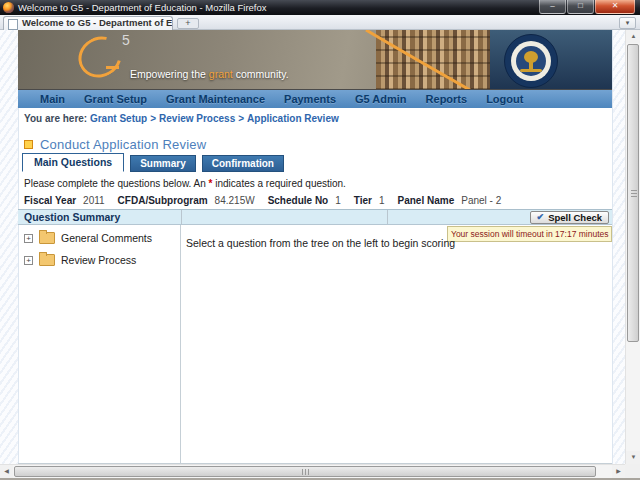 The width and height of the screenshot is (640, 480). What do you see at coordinates (530, 234) in the screenshot?
I see `session-timeout-message: Your session will timeout in 17:17 minut…` at bounding box center [530, 234].